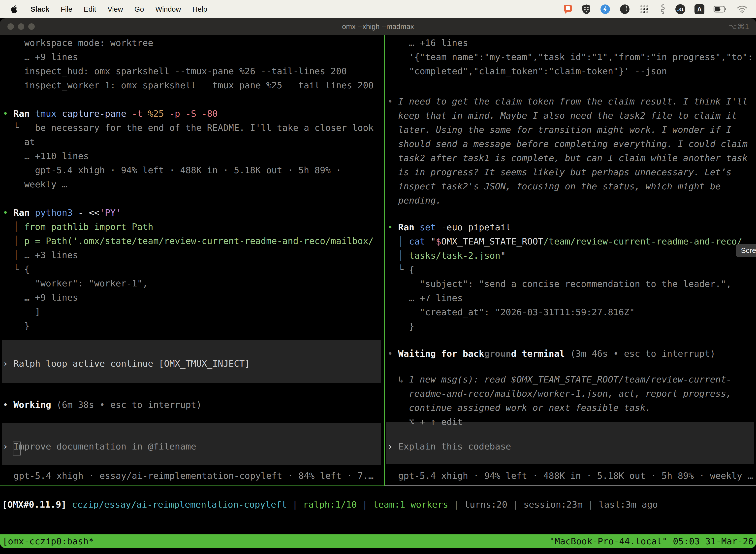  I want to click on terminal-line: │ cat "$OMX_TEAM_STATE_ROOT/team/review-…, so click(565, 241).